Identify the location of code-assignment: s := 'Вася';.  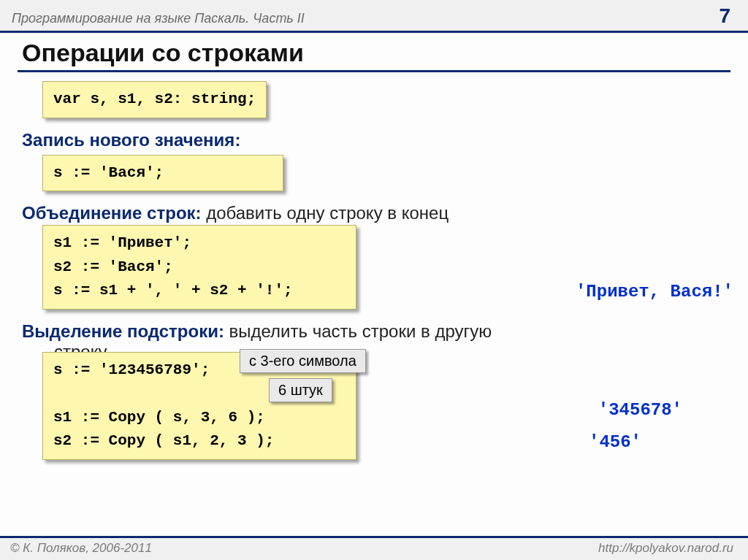
(163, 174).